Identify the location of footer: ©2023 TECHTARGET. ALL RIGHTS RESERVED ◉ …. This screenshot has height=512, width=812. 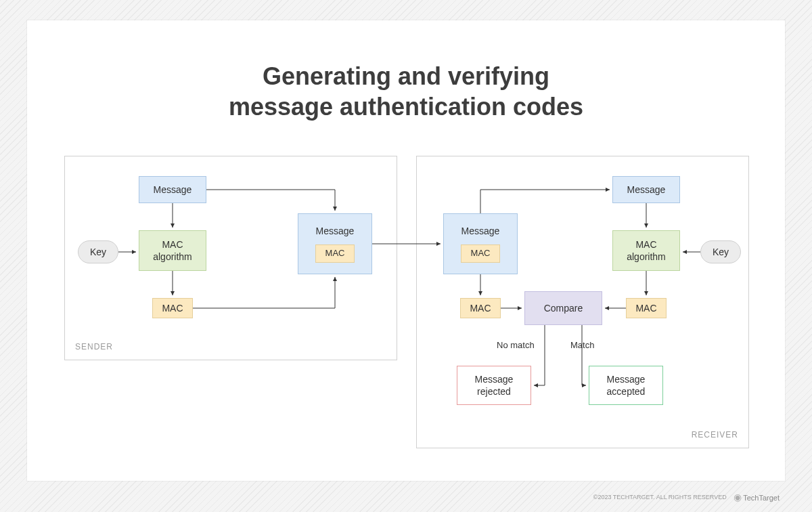
(686, 497).